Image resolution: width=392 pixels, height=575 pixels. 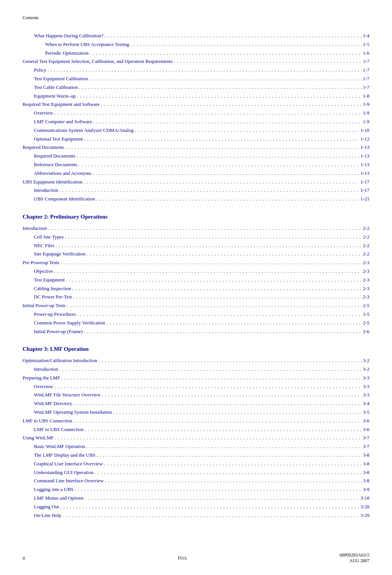 I want to click on toc-entry: Command Line Interface Overview . . . . …, so click(x=196, y=481).